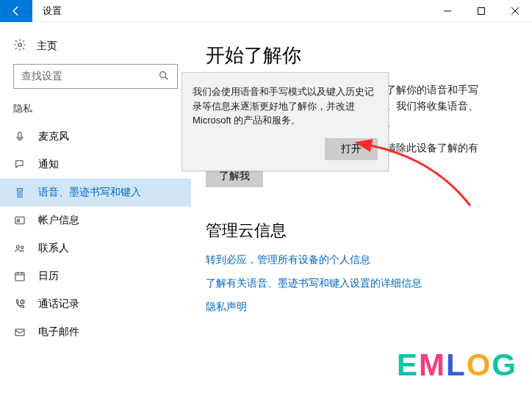 This screenshot has width=532, height=396. What do you see at coordinates (96, 48) in the screenshot?
I see `home-link: 主页` at bounding box center [96, 48].